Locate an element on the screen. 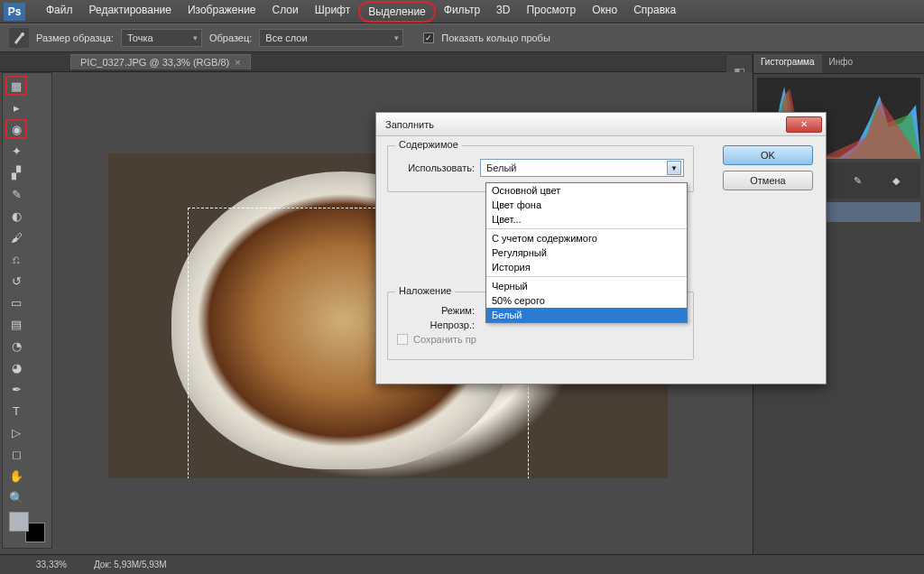 The height and width of the screenshot is (574, 924). zoom-level: 33,33% is located at coordinates (51, 565).